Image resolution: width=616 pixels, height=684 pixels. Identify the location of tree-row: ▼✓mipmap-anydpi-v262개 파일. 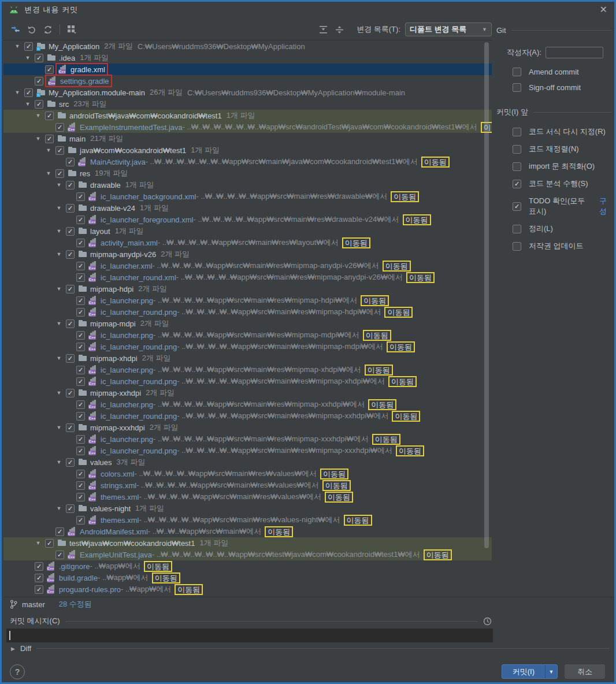
(247, 254).